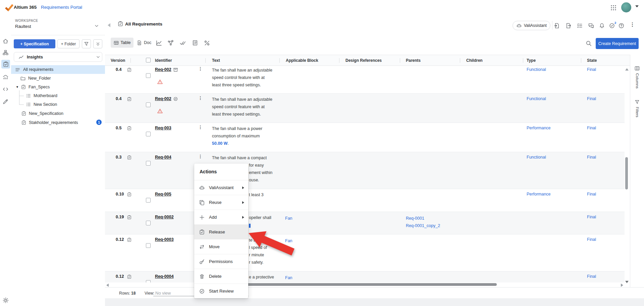  Describe the element at coordinates (183, 43) in the screenshot. I see `double-check-icon` at that location.